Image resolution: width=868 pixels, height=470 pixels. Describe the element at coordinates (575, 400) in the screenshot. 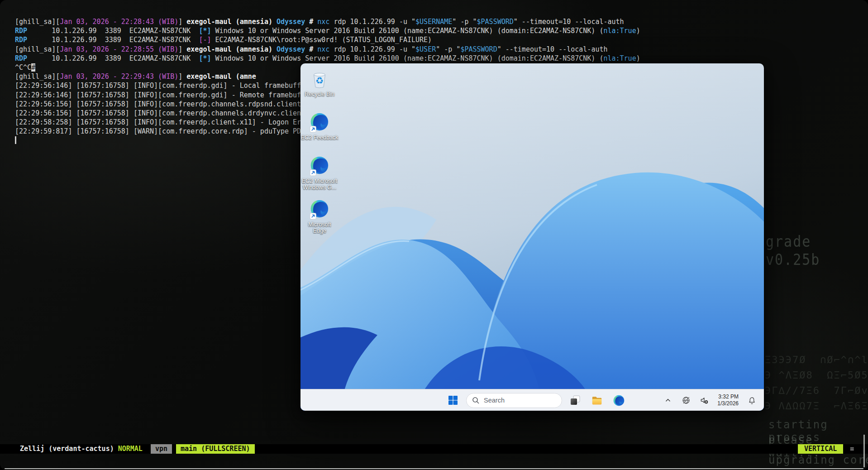

I see `task-view-button` at that location.